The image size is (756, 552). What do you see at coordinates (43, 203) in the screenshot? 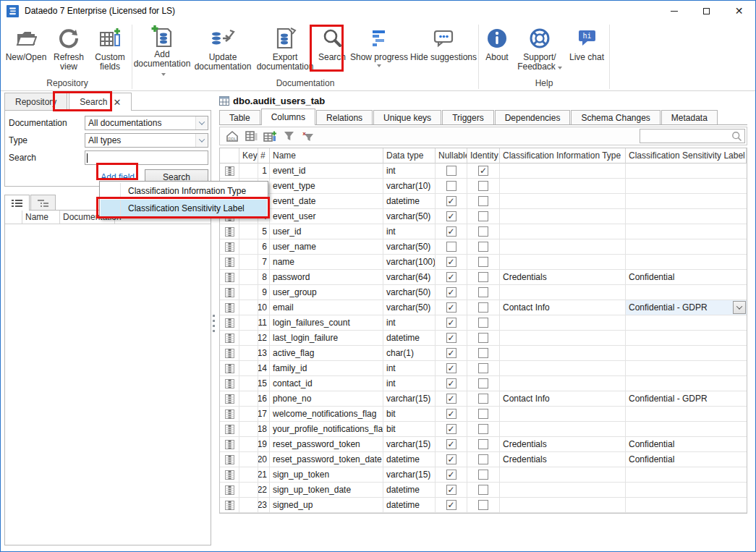
I see `tree-view-tab` at bounding box center [43, 203].